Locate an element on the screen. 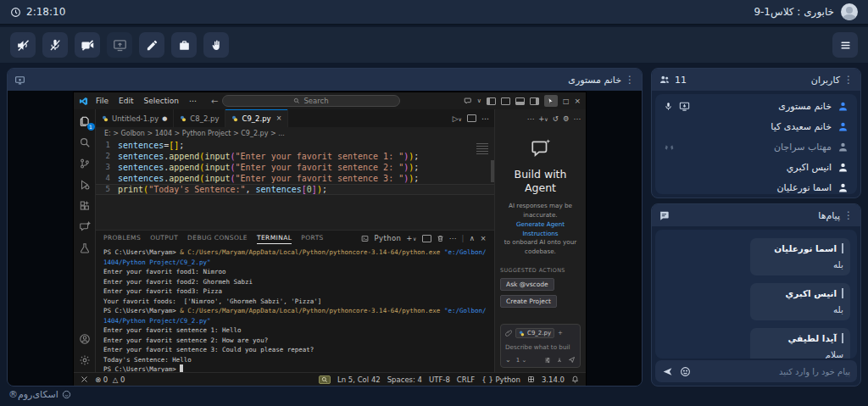 Image resolution: width=868 pixels, height=406 pixels. add-context-icon: + is located at coordinates (560, 333).